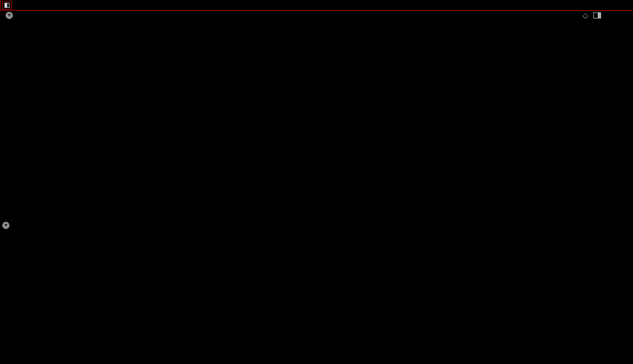 The width and height of the screenshot is (633, 364). What do you see at coordinates (6, 225) in the screenshot?
I see `indicator-collapse-icon: ▾` at bounding box center [6, 225].